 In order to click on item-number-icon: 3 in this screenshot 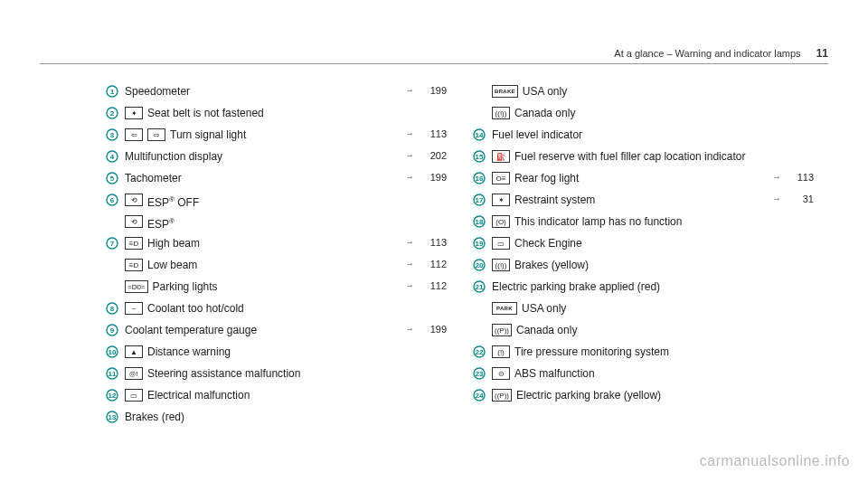, I will do `click(112, 135)`.